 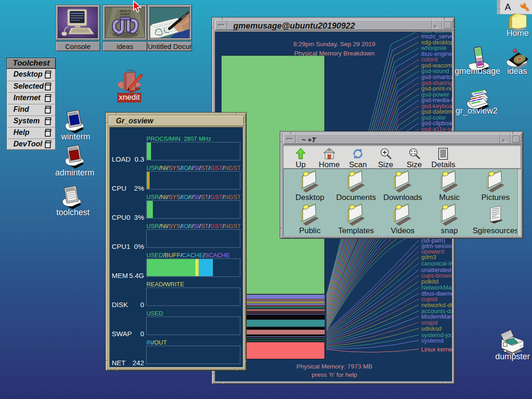 I want to click on svg-text: CPU, so click(x=119, y=188).